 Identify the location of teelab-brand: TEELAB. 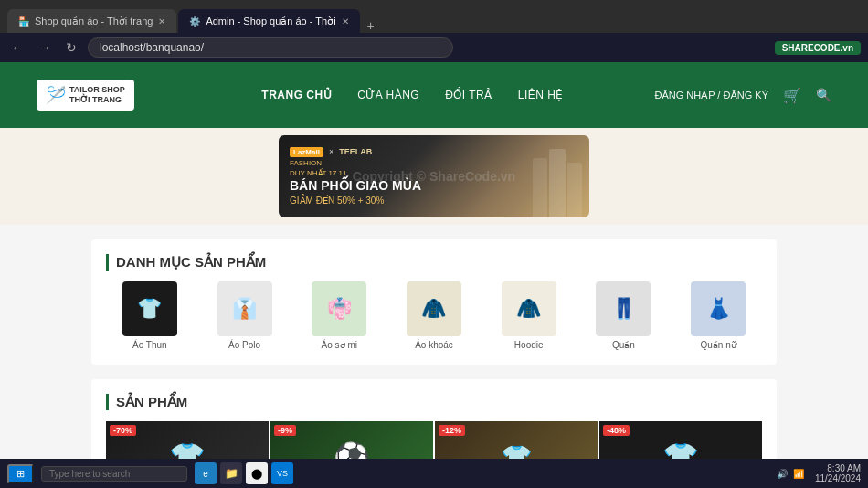
(355, 152).